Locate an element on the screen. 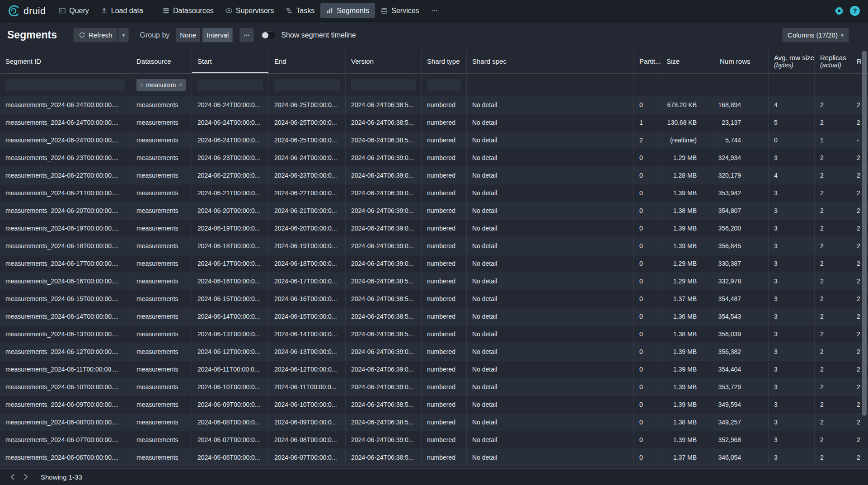 This screenshot has width=868, height=485. col-header-size: Size is located at coordinates (688, 61).